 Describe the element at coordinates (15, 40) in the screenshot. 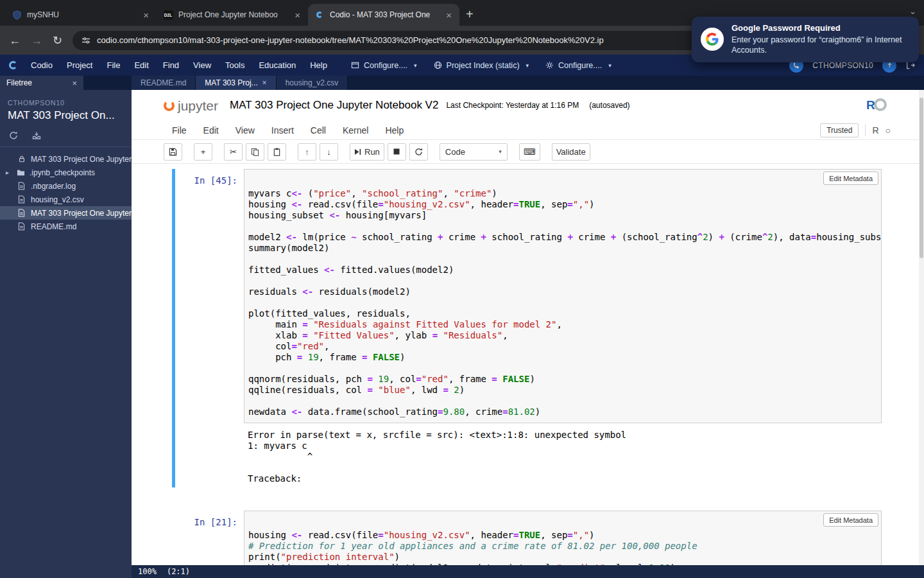

I see `back-icon: ←` at that location.